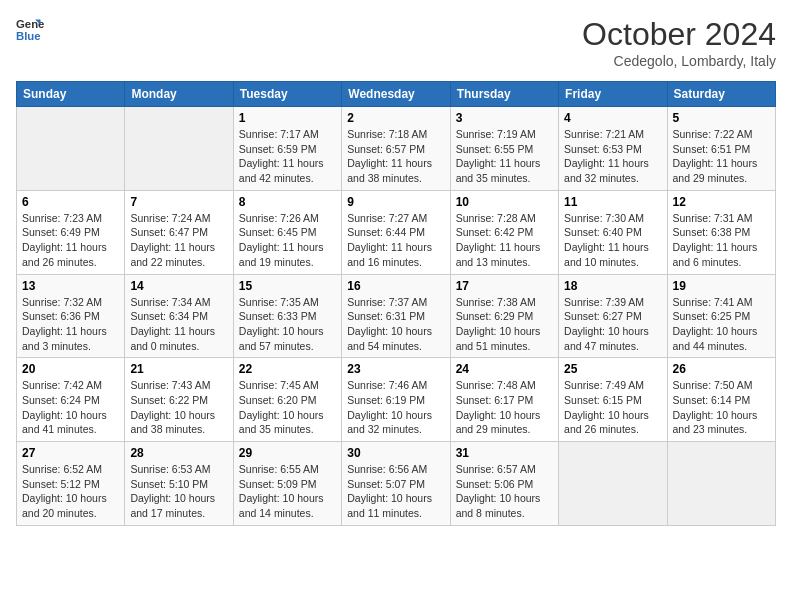 This screenshot has height=612, width=792. I want to click on day-number: 12, so click(722, 202).